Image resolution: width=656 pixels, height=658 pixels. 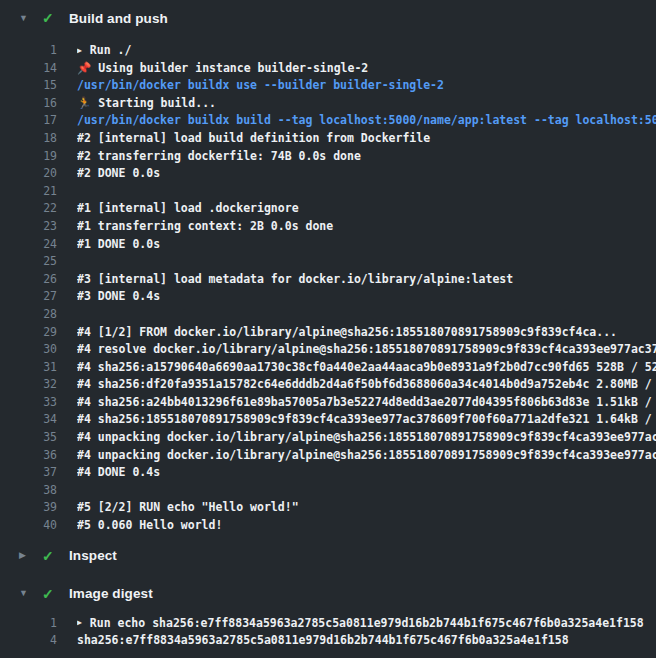 I want to click on log-line-text: #4 sha256:a15790640a6690aa1730c38cf0a440…, so click(x=366, y=368).